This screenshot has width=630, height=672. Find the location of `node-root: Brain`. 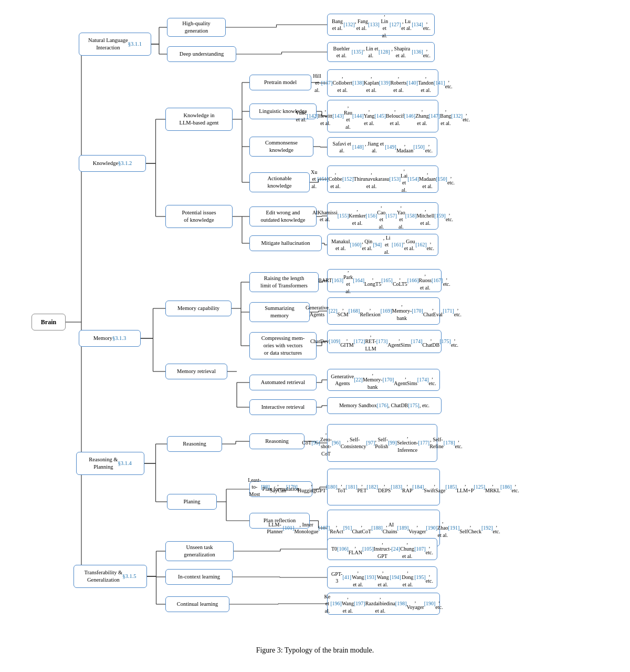

node-root: Brain is located at coordinates (48, 322).